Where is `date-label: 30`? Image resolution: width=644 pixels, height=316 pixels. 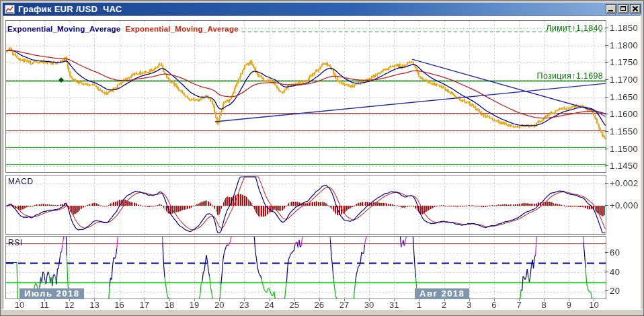 date-label: 30 is located at coordinates (369, 305).